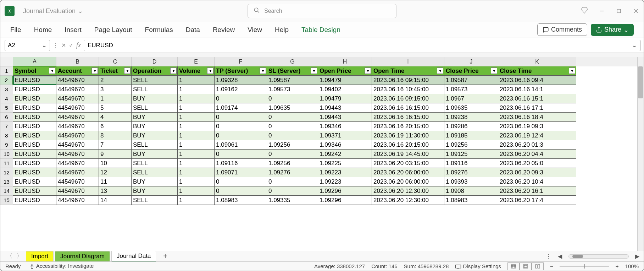  Describe the element at coordinates (552, 266) in the screenshot. I see `zoom-out-button: −` at that location.